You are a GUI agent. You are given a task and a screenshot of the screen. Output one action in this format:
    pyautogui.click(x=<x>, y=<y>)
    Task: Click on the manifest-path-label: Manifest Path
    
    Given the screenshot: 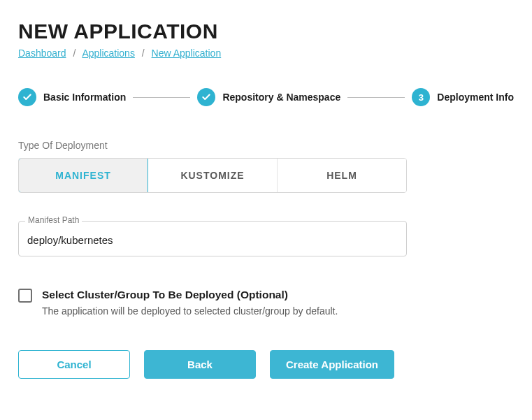 What is the action you would take?
    pyautogui.click(x=53, y=220)
    